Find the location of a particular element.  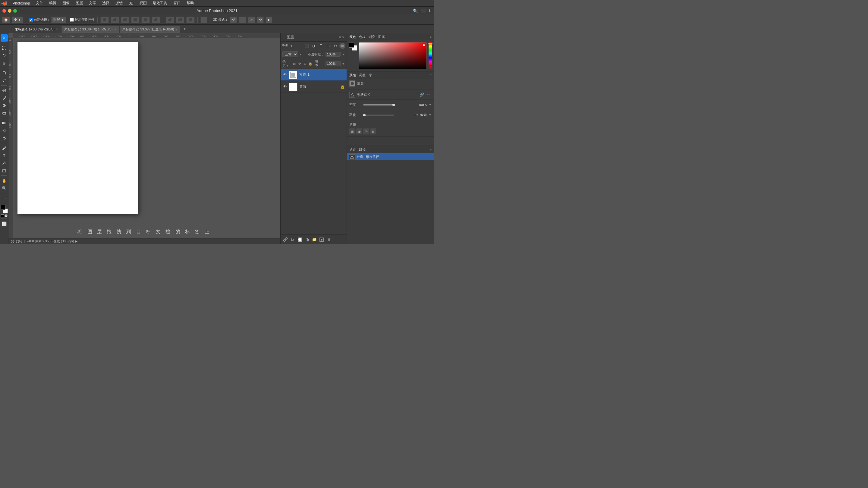

fill-input is located at coordinates (333, 64).